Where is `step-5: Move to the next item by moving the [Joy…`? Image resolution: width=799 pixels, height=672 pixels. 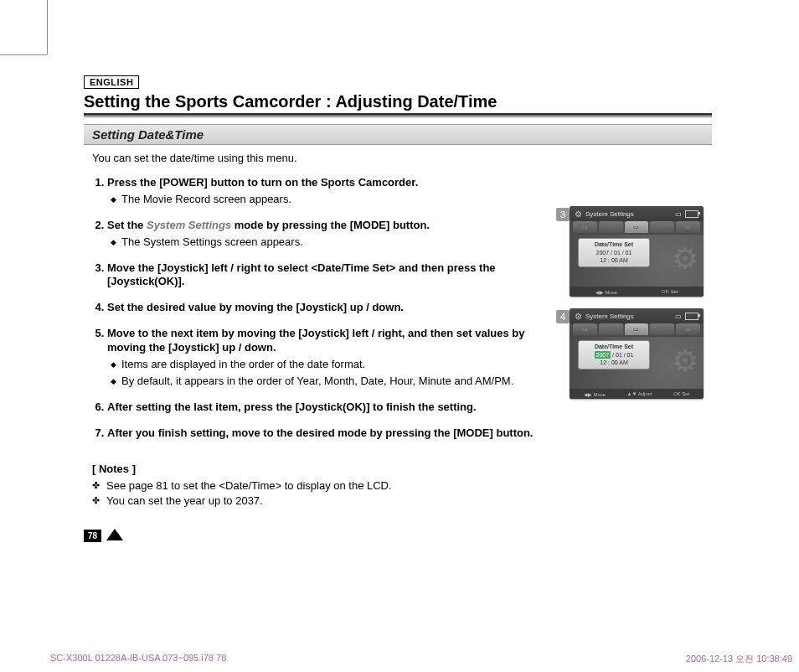 step-5: Move to the next item by moving the [Joy… is located at coordinates (327, 358).